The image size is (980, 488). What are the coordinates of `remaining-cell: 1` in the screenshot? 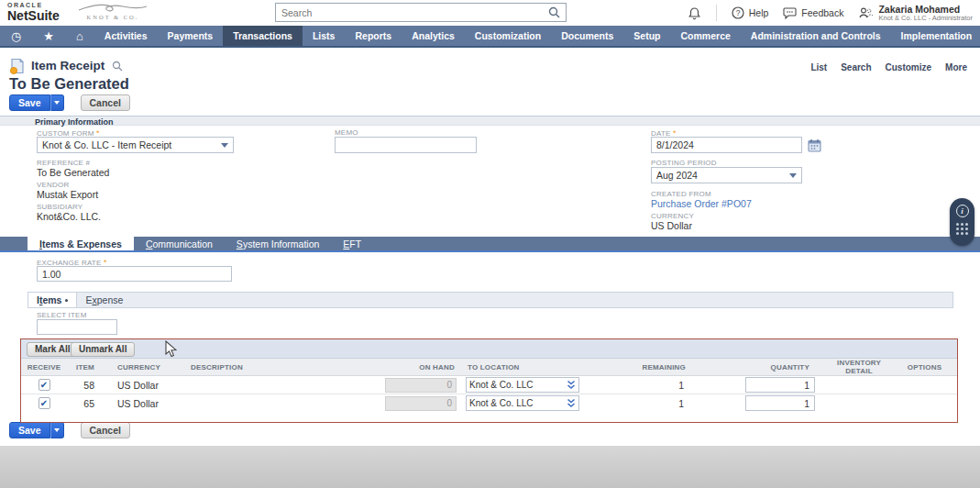 It's located at (644, 404).